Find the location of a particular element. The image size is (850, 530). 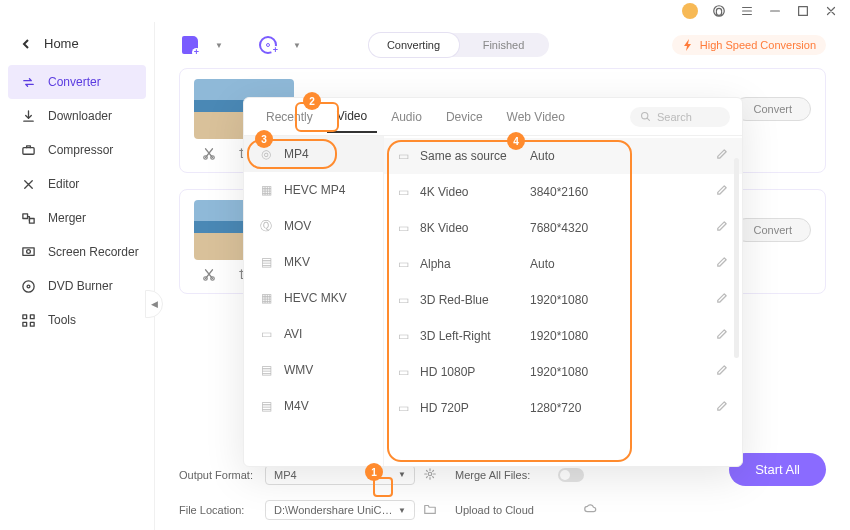

panel-tab-audio: Audio is located at coordinates (406, 117).